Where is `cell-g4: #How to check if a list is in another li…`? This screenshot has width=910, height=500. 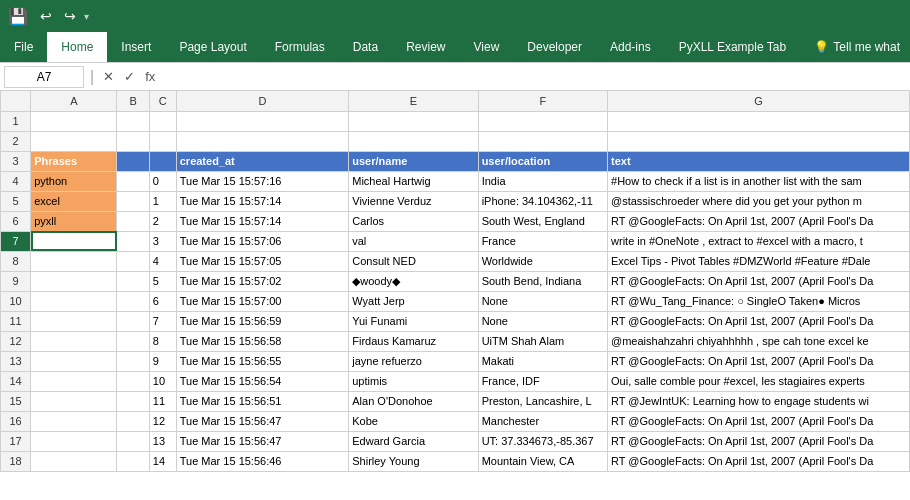
cell-g4: #How to check if a list is in another li… is located at coordinates (759, 181).